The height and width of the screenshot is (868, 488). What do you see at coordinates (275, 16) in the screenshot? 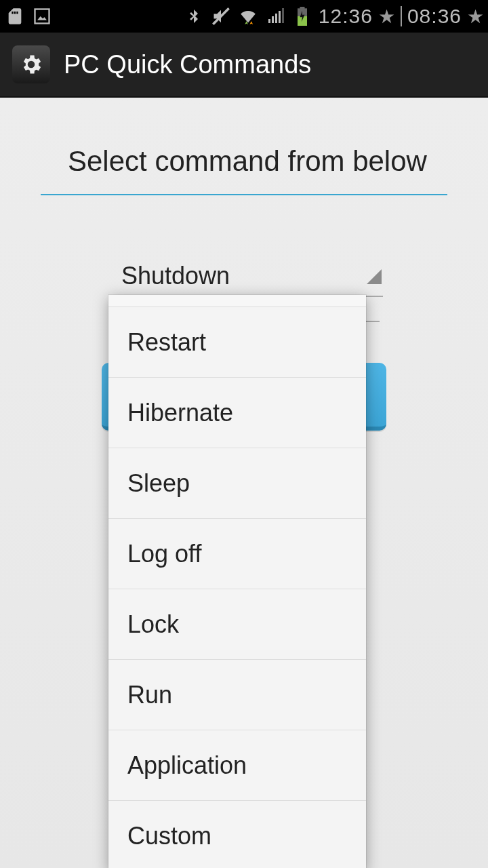
I see `signal-icon` at bounding box center [275, 16].